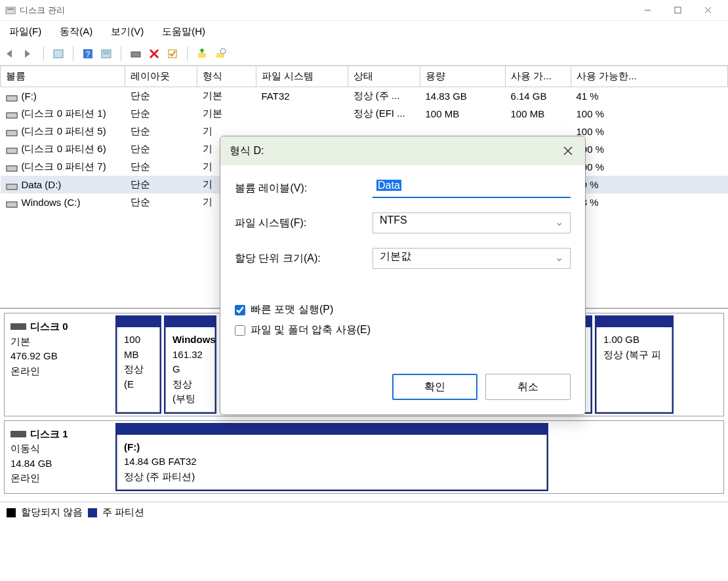 The image size is (728, 581). Describe the element at coordinates (190, 365) in the screenshot. I see `partition-box: Windows161.32 G정상 (부팅` at that location.